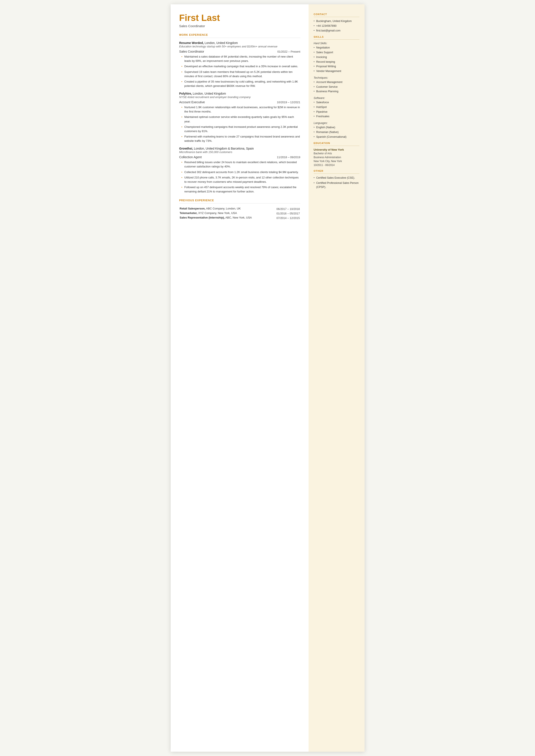 Image resolution: width=535 pixels, height=756 pixels. Describe the element at coordinates (241, 164) in the screenshot. I see `bullet-3-1: Resolved billing issues under 24 hours t…` at that location.